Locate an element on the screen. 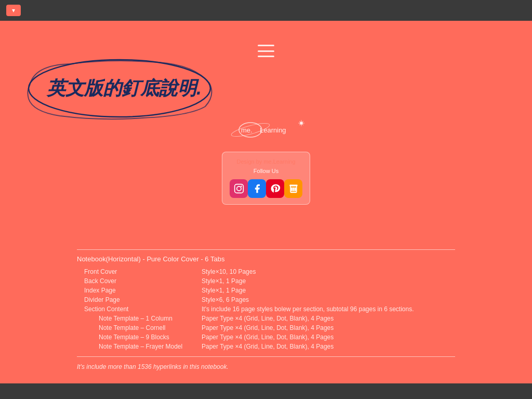 The height and width of the screenshot is (399, 532). table-row: Note Template – 1 Column Paper Type ×4 (… is located at coordinates (266, 318).